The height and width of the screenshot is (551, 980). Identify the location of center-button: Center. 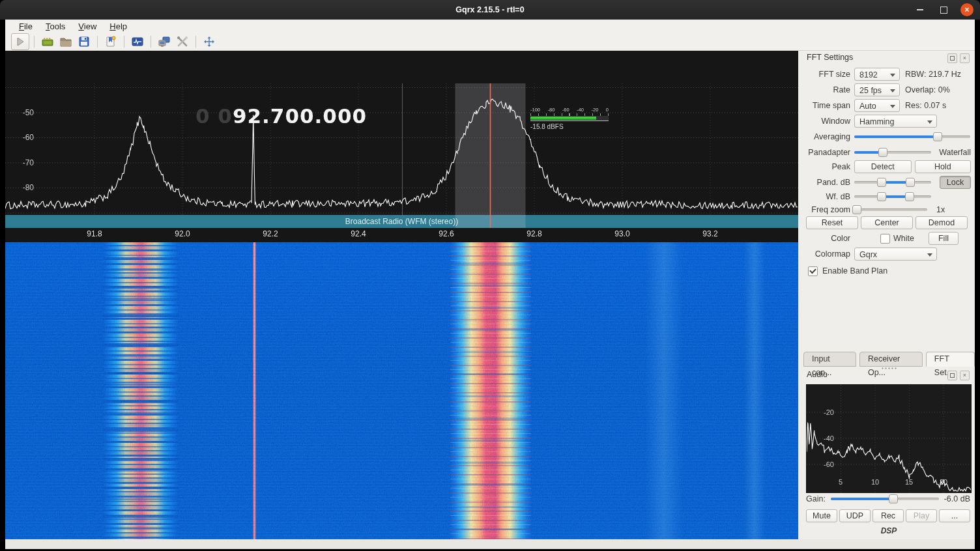
(887, 223).